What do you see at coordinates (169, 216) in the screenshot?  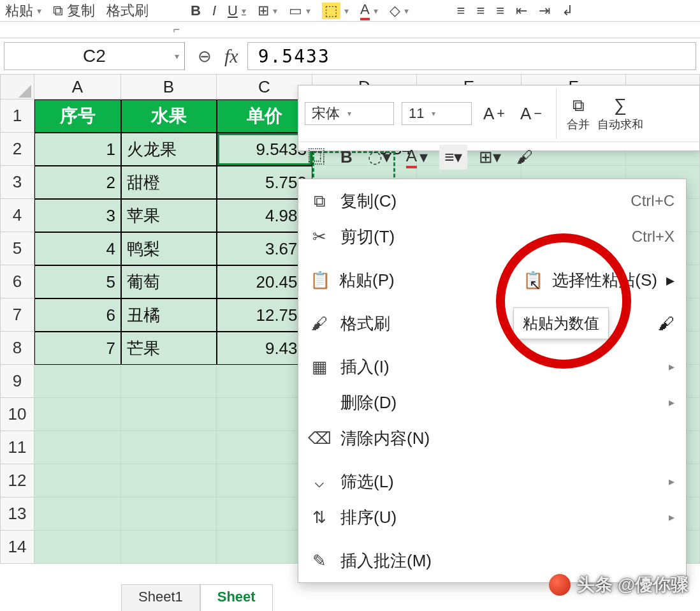 I see `cell-name: 苹果` at bounding box center [169, 216].